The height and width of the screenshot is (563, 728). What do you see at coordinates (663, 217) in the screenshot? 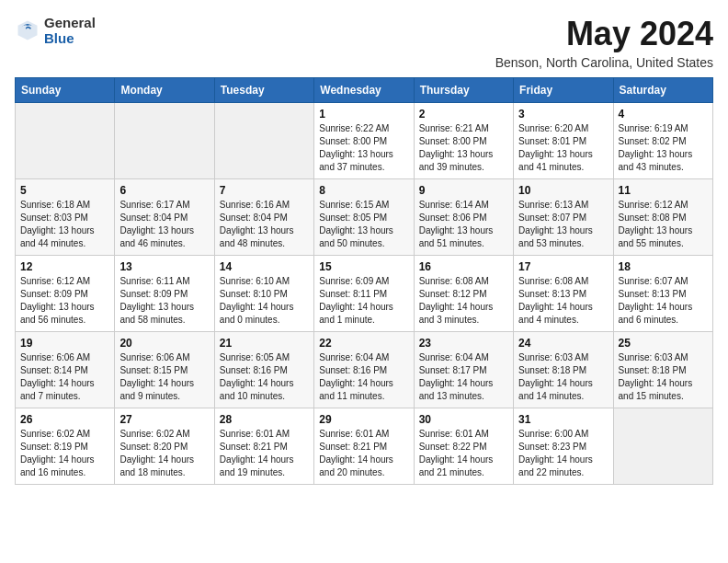
I see `calendar-cell: 11Sunrise: 6:12 AM Sunset: 8:08 PM Dayli…` at bounding box center [663, 217].